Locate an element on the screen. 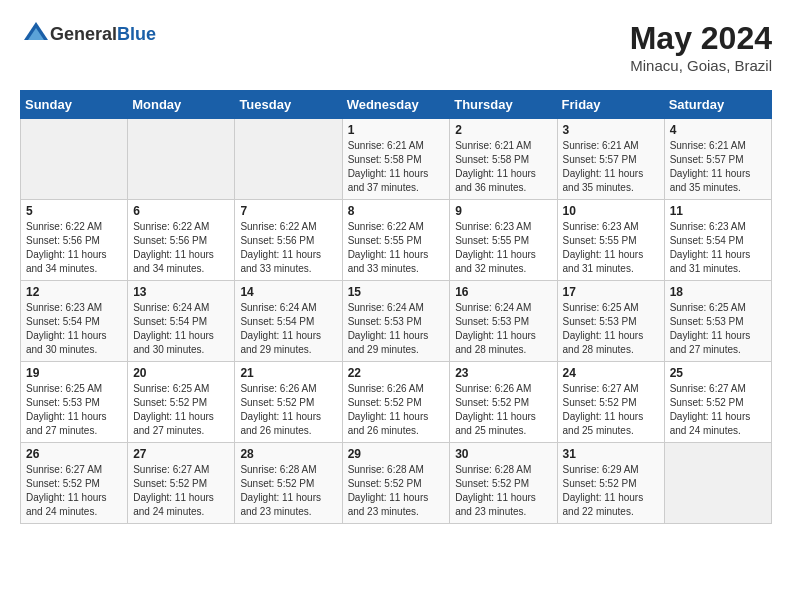 The width and height of the screenshot is (792, 612). day-number: 21 is located at coordinates (288, 373).